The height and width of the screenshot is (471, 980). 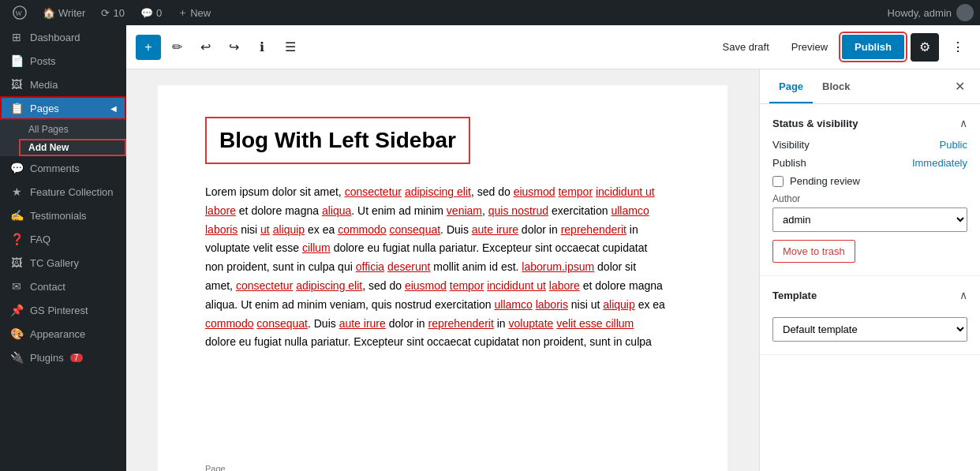 What do you see at coordinates (791, 87) in the screenshot?
I see `tab-page: Page` at bounding box center [791, 87].